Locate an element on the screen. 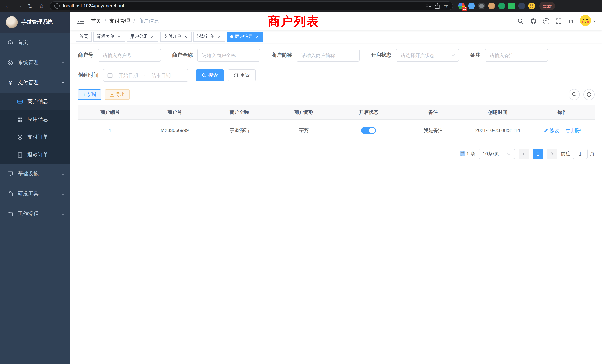 The width and height of the screenshot is (602, 364). extension-dark-icon is located at coordinates (521, 6).